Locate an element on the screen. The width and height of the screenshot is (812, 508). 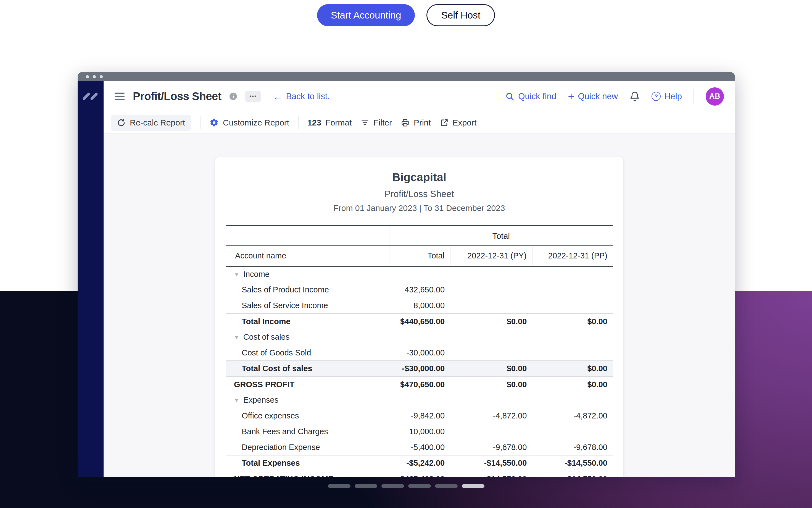
amount-cell-total: -9,842.00 is located at coordinates (420, 416).